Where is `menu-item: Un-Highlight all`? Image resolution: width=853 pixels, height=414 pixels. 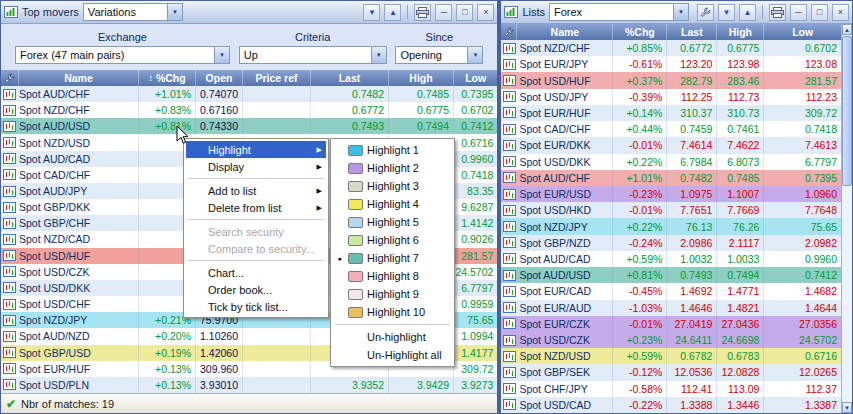 menu-item: Un-Highlight all is located at coordinates (392, 355).